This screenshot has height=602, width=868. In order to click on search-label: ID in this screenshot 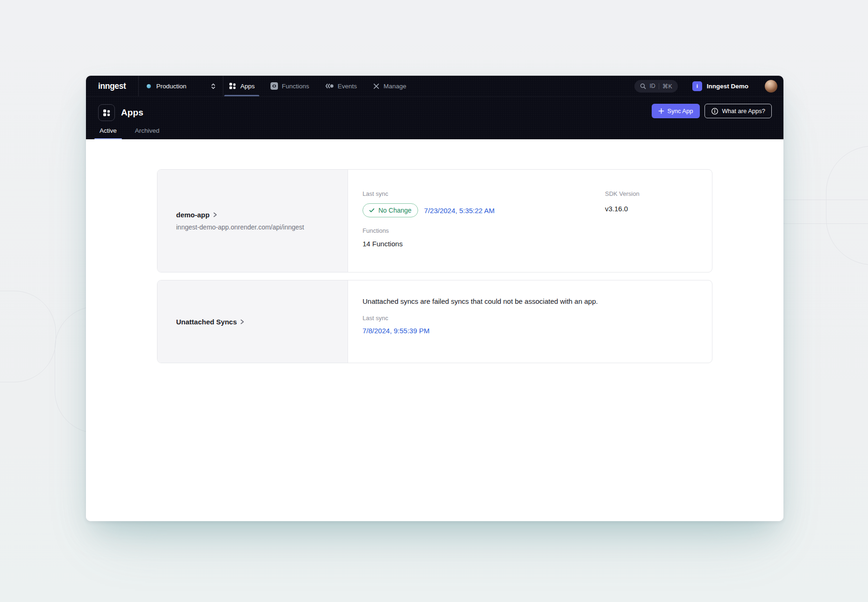, I will do `click(652, 86)`.